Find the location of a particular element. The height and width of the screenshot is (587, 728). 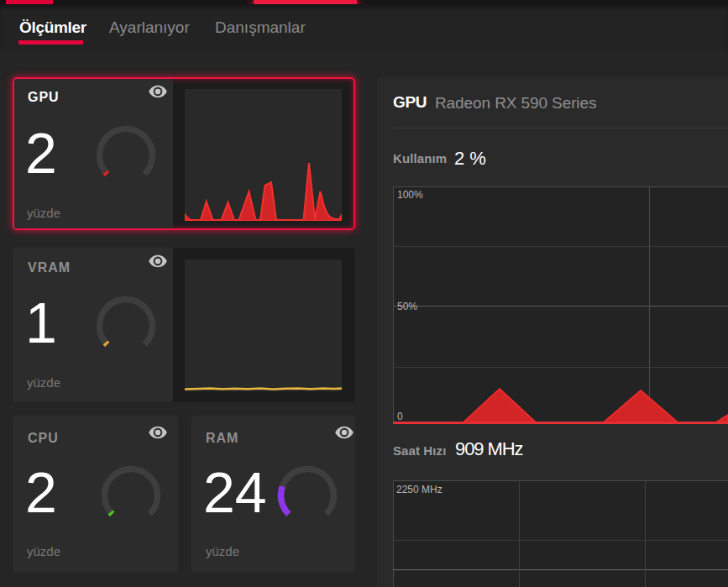

svg-text: 100% is located at coordinates (410, 195).